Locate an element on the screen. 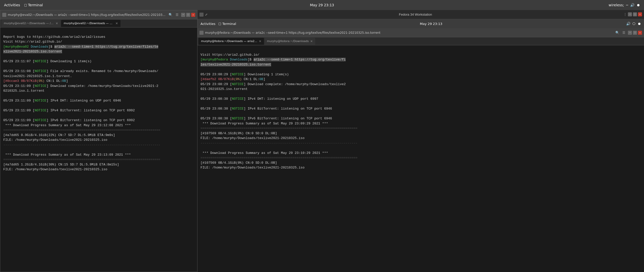 This screenshot has width=644, height=272. right-minimize-button: − is located at coordinates (630, 33).